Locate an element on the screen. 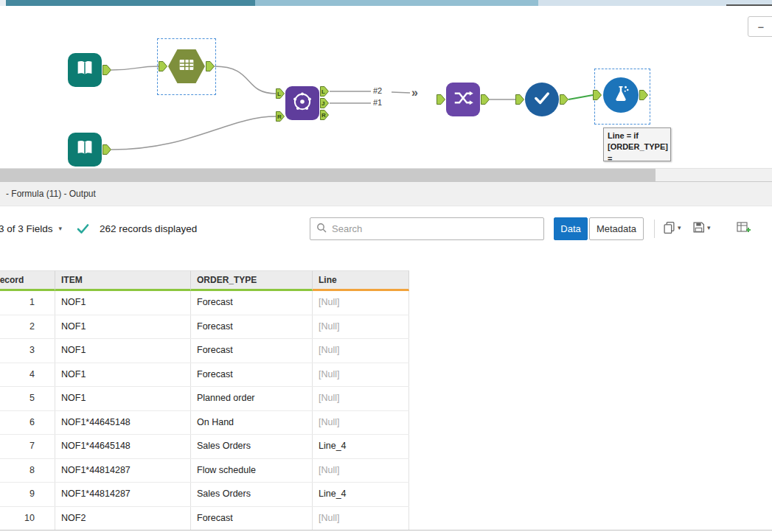 This screenshot has height=532, width=772. record-cell: 4 is located at coordinates (28, 375).